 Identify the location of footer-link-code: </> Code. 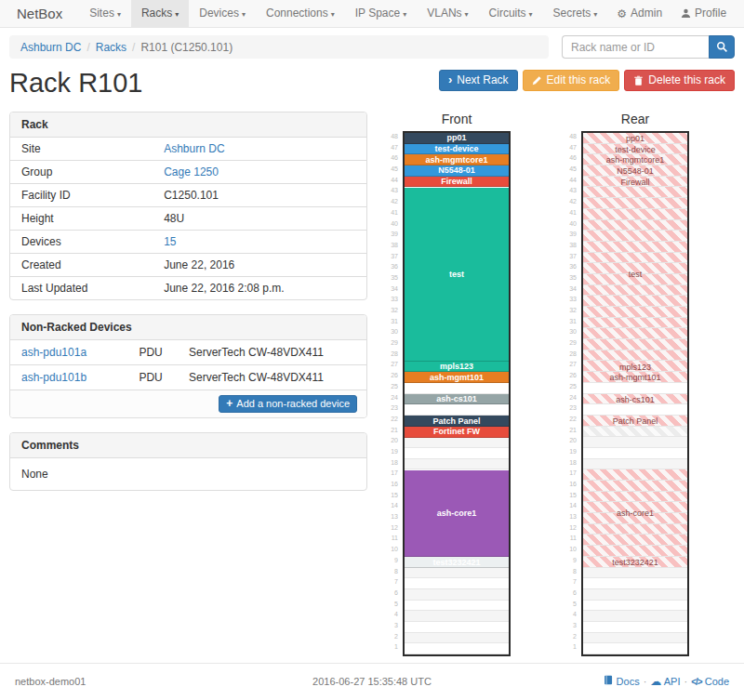
(711, 681).